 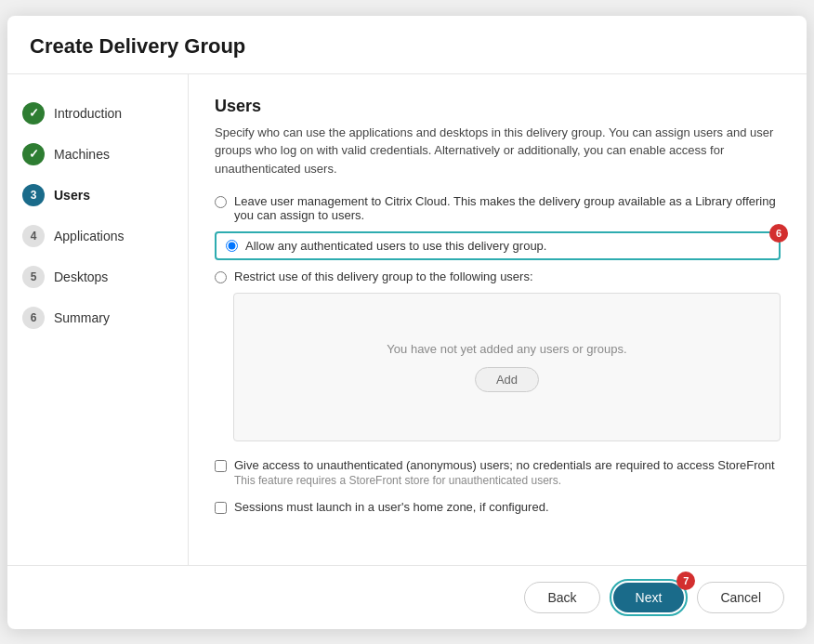 I want to click on step-number-applications: 4, so click(x=33, y=236).